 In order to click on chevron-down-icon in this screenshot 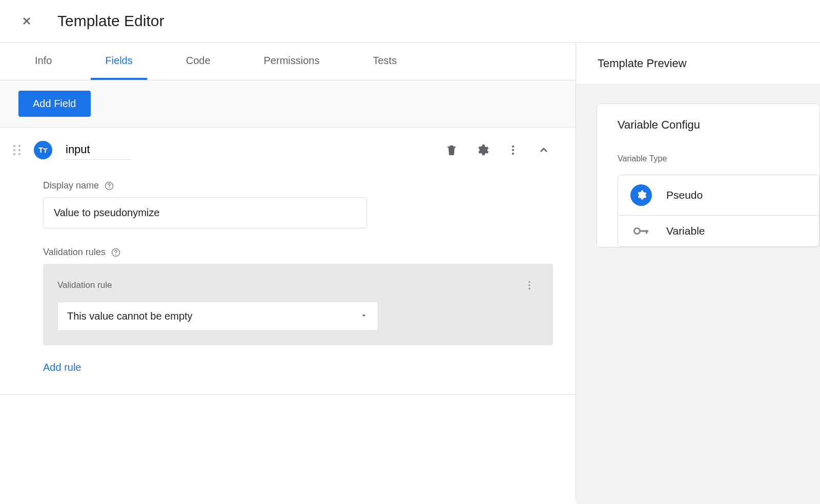, I will do `click(364, 317)`.